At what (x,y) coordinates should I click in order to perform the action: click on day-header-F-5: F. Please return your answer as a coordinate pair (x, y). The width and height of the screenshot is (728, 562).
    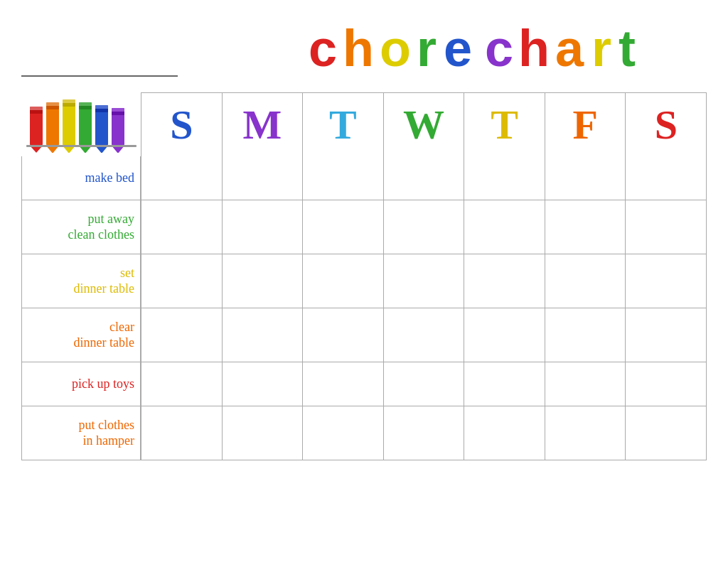
    Looking at the image, I should click on (586, 125).